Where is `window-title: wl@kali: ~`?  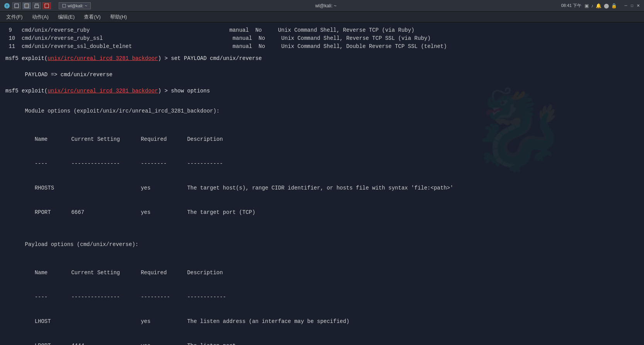
window-title: wl@kali: ~ is located at coordinates (326, 6).